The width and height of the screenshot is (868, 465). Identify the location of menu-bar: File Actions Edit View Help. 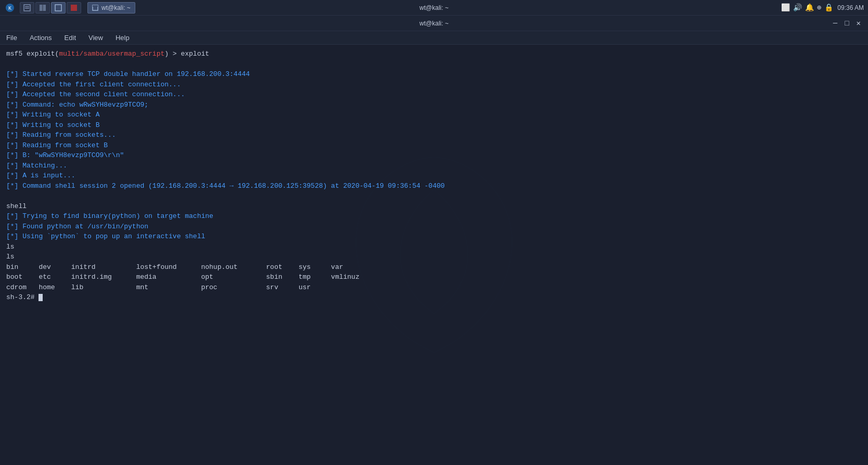
(434, 38).